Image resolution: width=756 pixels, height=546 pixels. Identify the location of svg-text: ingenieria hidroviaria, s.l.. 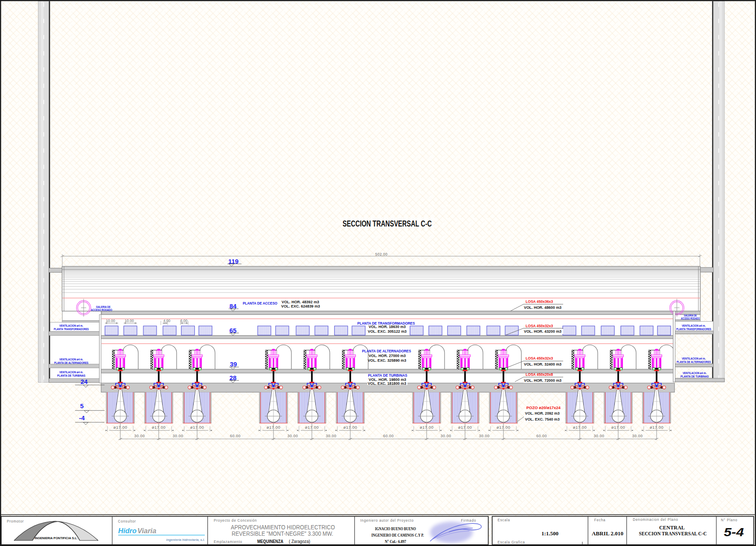
(186, 540).